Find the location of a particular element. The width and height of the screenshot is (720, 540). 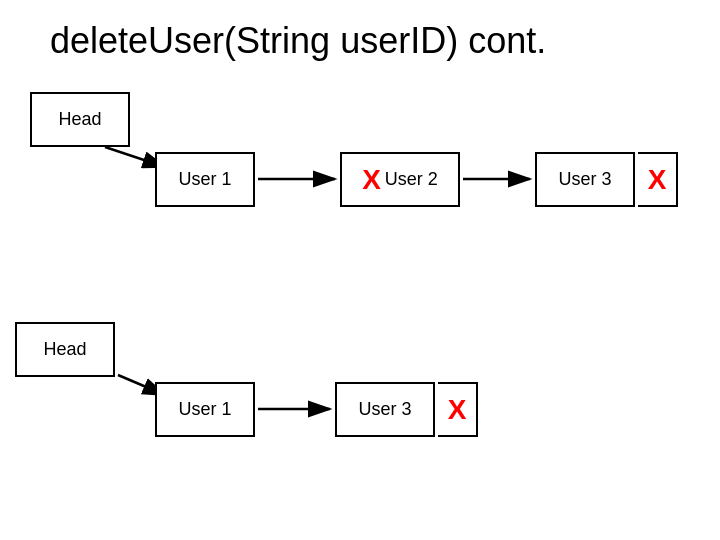

user3-box-bottom: User 3 is located at coordinates (385, 410).